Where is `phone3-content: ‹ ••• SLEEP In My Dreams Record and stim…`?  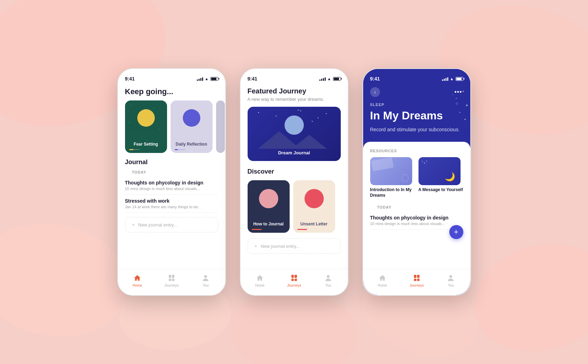 phone3-content: ‹ ••• SLEEP In My Dreams Record and stim… is located at coordinates (417, 190).